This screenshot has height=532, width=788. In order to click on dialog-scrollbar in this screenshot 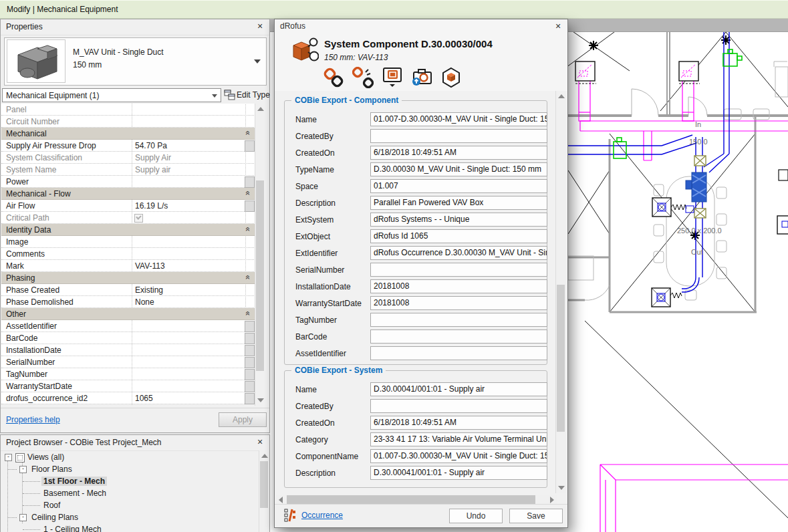, I will do `click(561, 292)`.